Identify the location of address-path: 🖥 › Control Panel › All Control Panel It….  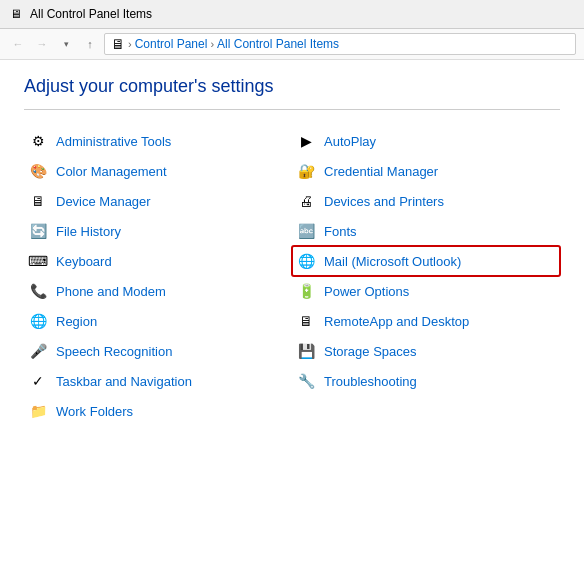
(340, 44).